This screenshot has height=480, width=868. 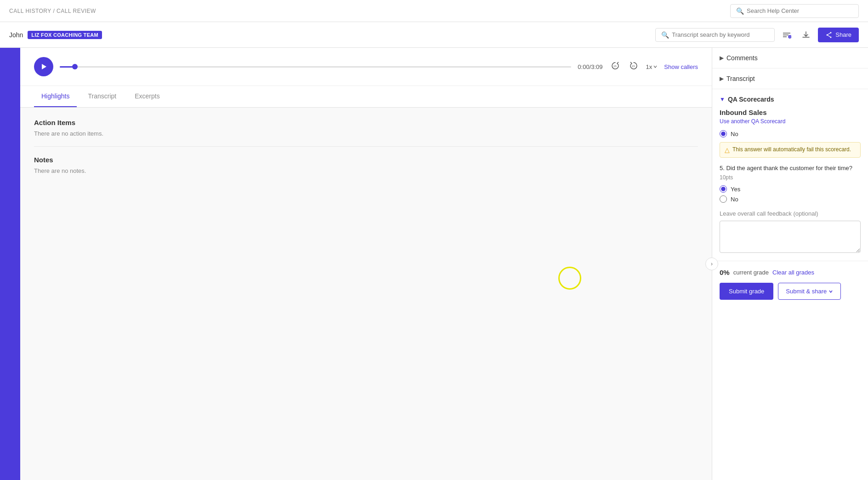 What do you see at coordinates (725, 272) in the screenshot?
I see `grade-percent: 0%` at bounding box center [725, 272].